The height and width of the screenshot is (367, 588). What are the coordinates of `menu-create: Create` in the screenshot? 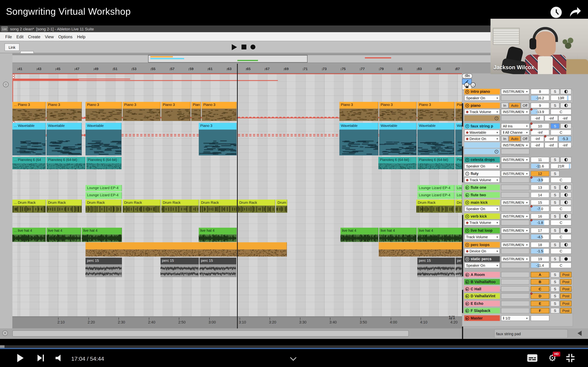 It's located at (34, 36).